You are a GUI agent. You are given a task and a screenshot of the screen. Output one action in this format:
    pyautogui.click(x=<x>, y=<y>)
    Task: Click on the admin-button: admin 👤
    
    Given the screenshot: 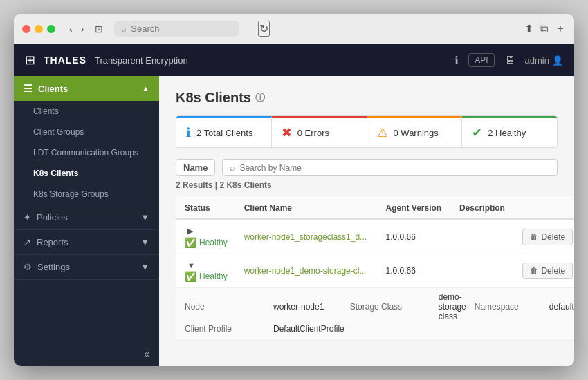 What is the action you would take?
    pyautogui.click(x=544, y=61)
    